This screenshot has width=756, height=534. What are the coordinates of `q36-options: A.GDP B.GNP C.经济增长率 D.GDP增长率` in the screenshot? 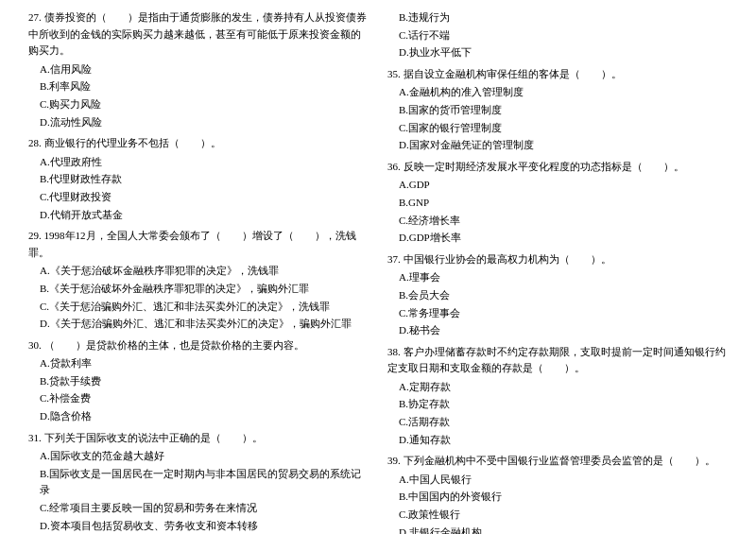 It's located at (558, 212).